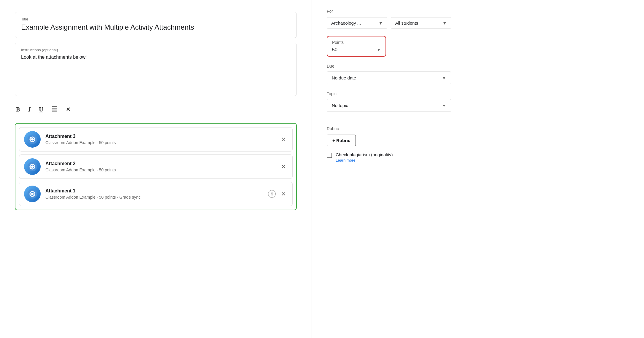 The height and width of the screenshot is (338, 644). Describe the element at coordinates (278, 194) in the screenshot. I see `attachment-actions: ℹ ✕` at that location.